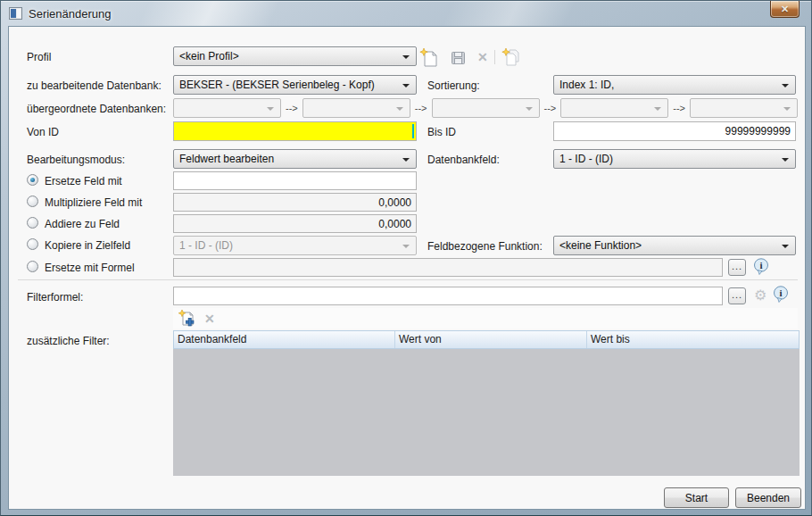 The height and width of the screenshot is (516, 812). Describe the element at coordinates (294, 223) in the screenshot. I see `add-value-input` at that location.